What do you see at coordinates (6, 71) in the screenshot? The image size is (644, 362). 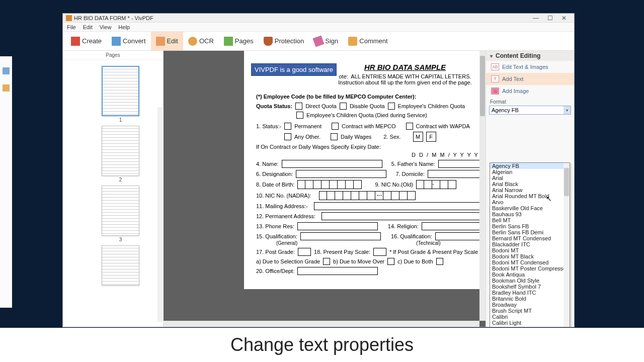 I see `page-tool-icon` at bounding box center [6, 71].